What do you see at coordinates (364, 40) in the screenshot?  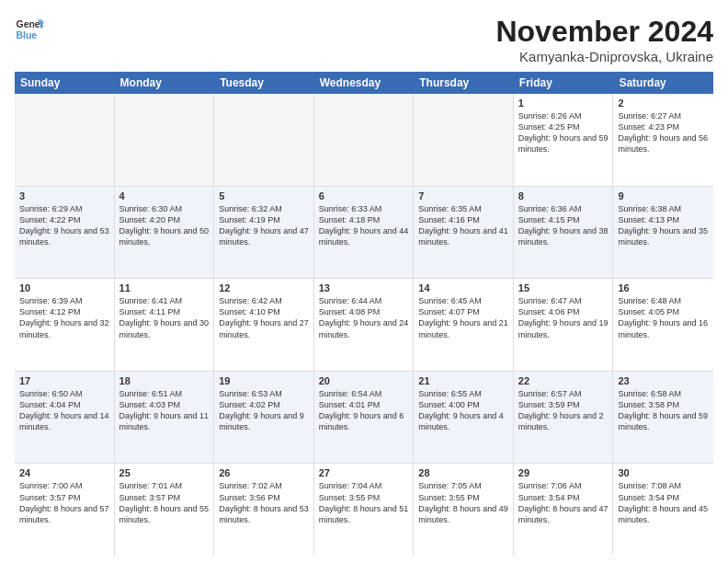 I see `header: General Blue November 2024 Kamyanka-Dnip…` at bounding box center [364, 40].